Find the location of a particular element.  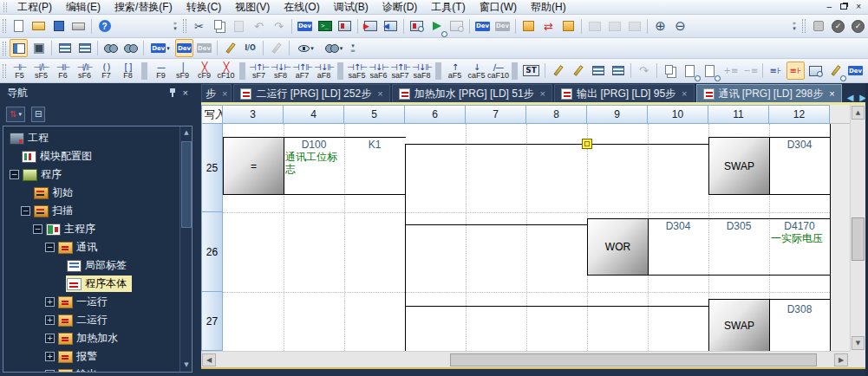

zoom-in-icon: ⊕ is located at coordinates (661, 26).